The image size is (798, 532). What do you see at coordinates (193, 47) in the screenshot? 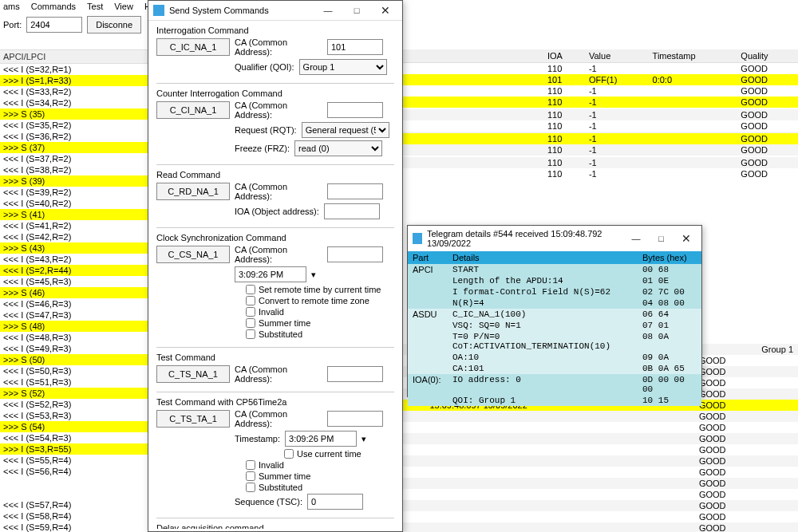
I see `c-ic-na-1-button: C_IC_NA_1` at bounding box center [193, 47].